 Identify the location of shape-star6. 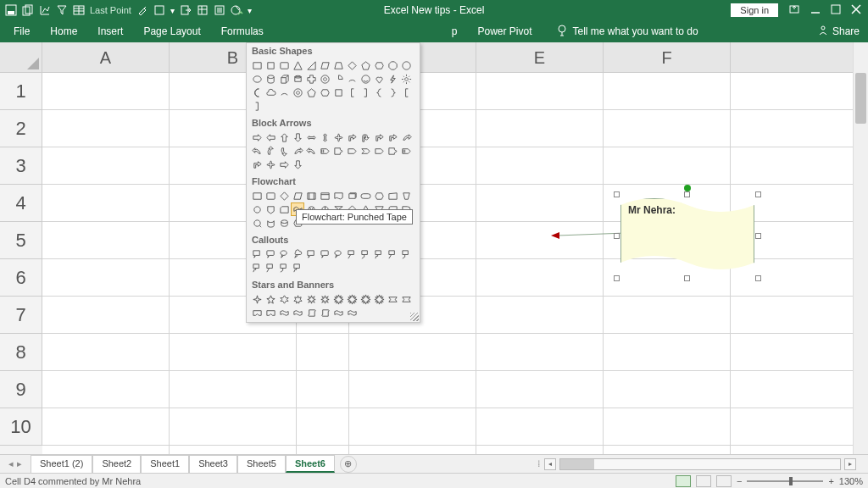
(284, 299).